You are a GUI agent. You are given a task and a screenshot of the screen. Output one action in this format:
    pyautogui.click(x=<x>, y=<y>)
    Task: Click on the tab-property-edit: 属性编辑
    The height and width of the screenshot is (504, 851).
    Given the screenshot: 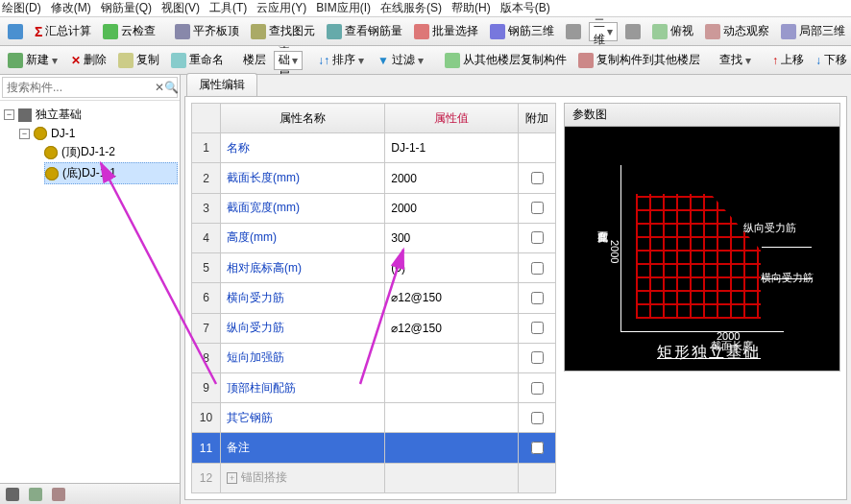 What is the action you would take?
    pyautogui.click(x=222, y=84)
    